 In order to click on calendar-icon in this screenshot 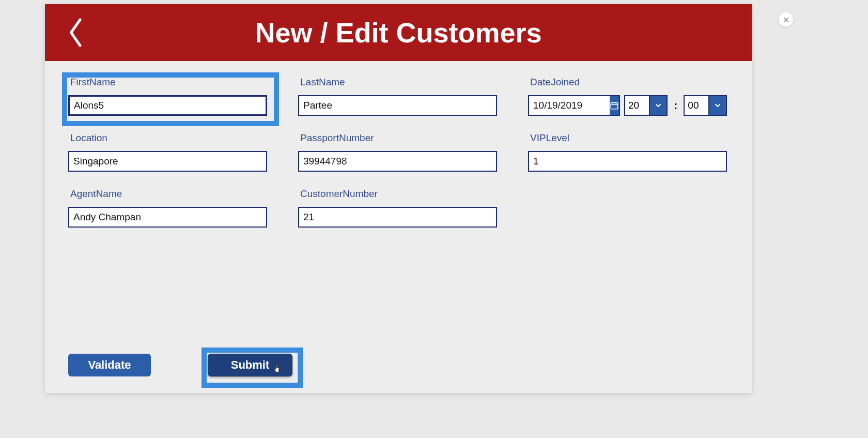, I will do `click(614, 105)`.